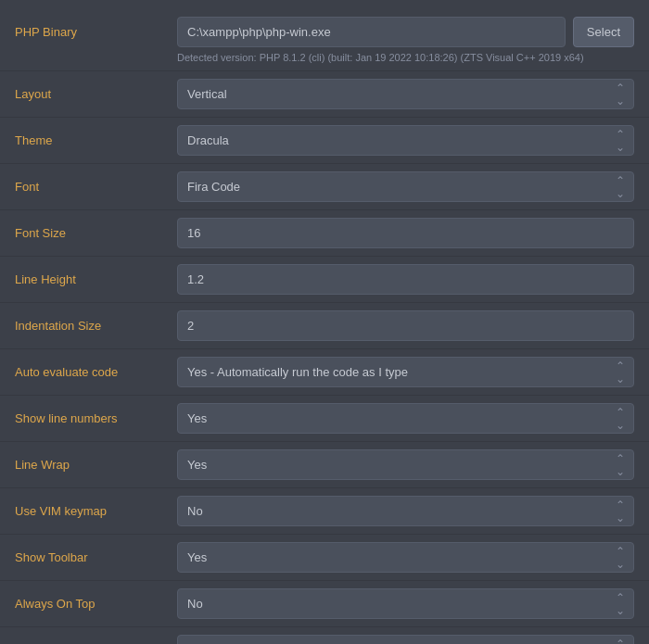 This screenshot has height=644, width=649. What do you see at coordinates (406, 604) in the screenshot?
I see `always-on-top-select-wrapper: No Yes ⌃⌄` at bounding box center [406, 604].